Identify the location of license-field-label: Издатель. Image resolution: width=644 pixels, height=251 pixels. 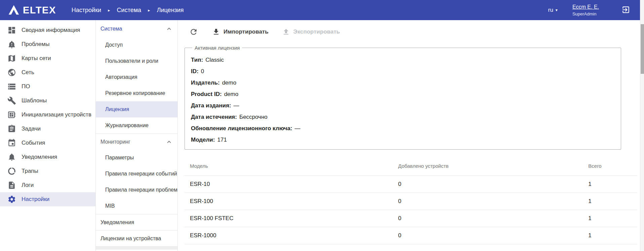
(205, 83).